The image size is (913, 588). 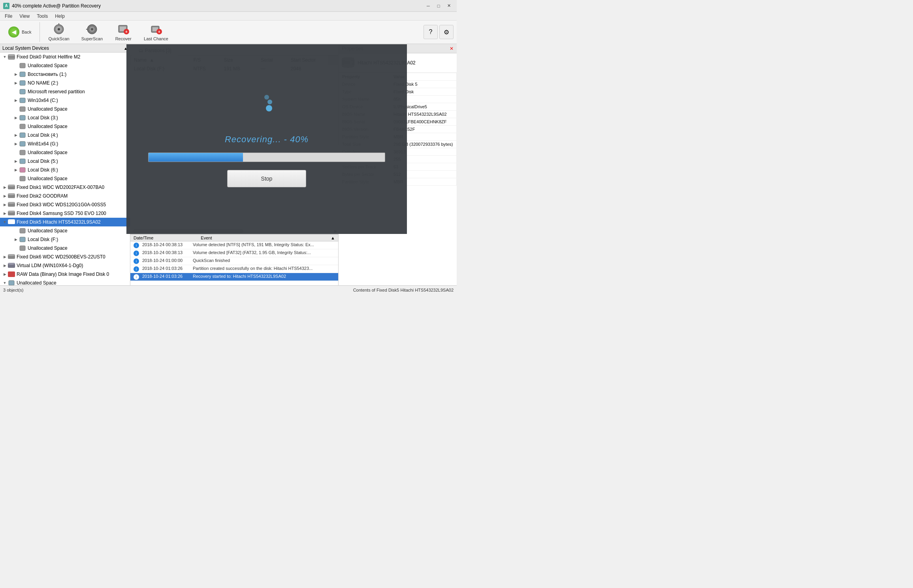 What do you see at coordinates (449, 6) in the screenshot?
I see `close-button: ✕` at bounding box center [449, 6].